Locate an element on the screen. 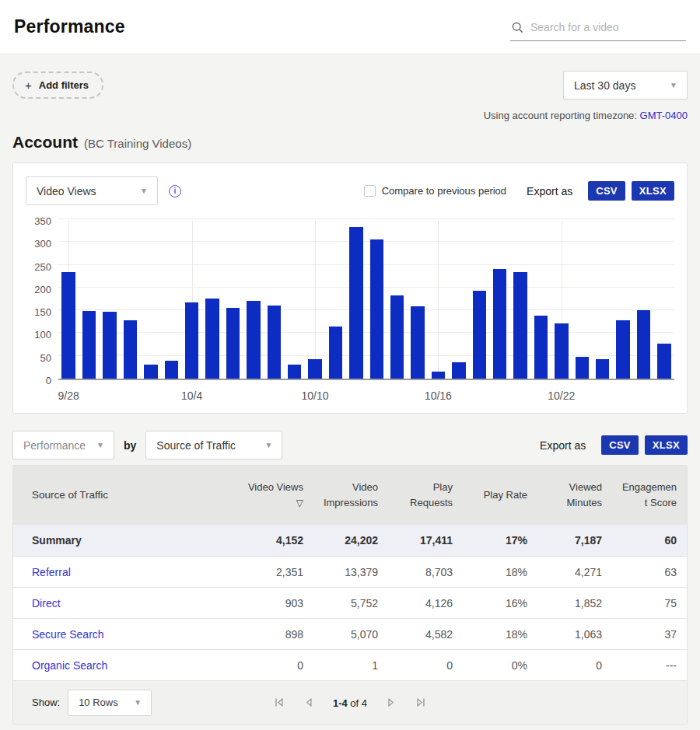 The width and height of the screenshot is (700, 730). breakdown-row: Performance ▼ by Source of Traffic ▼ Exp… is located at coordinates (350, 445).